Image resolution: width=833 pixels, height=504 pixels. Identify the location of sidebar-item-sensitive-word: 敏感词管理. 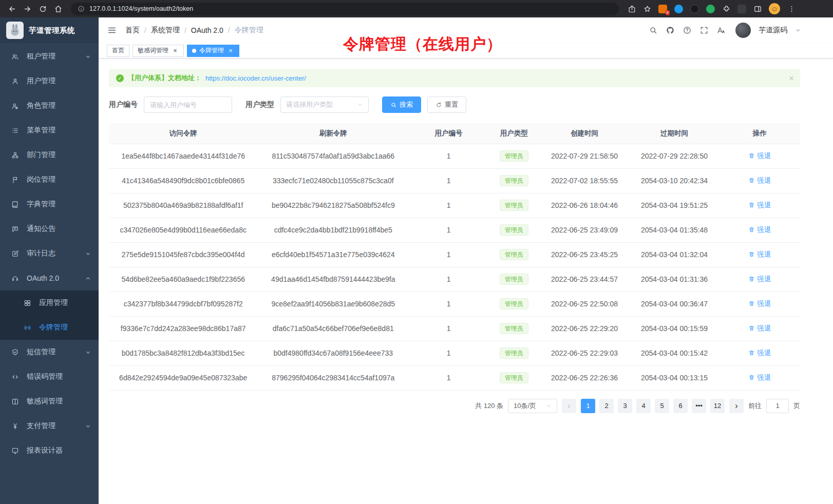
(49, 401).